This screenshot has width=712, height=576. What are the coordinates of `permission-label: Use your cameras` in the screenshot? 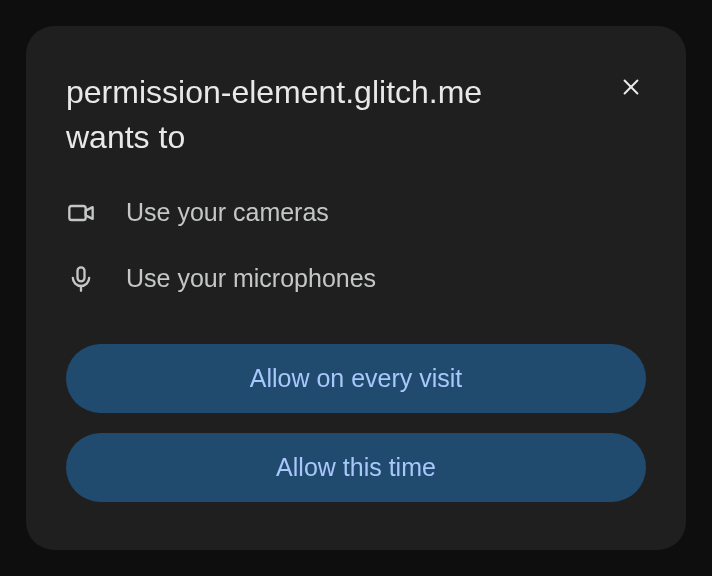 It's located at (228, 212).